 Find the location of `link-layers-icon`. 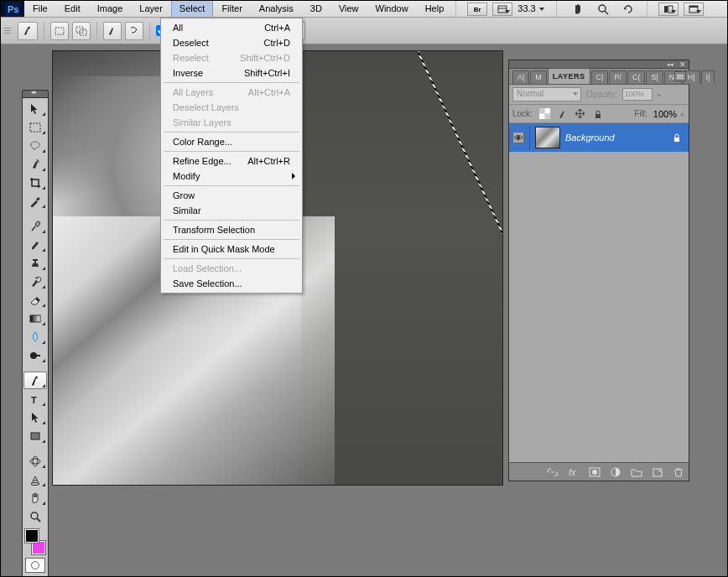

link-layers-icon is located at coordinates (553, 472).